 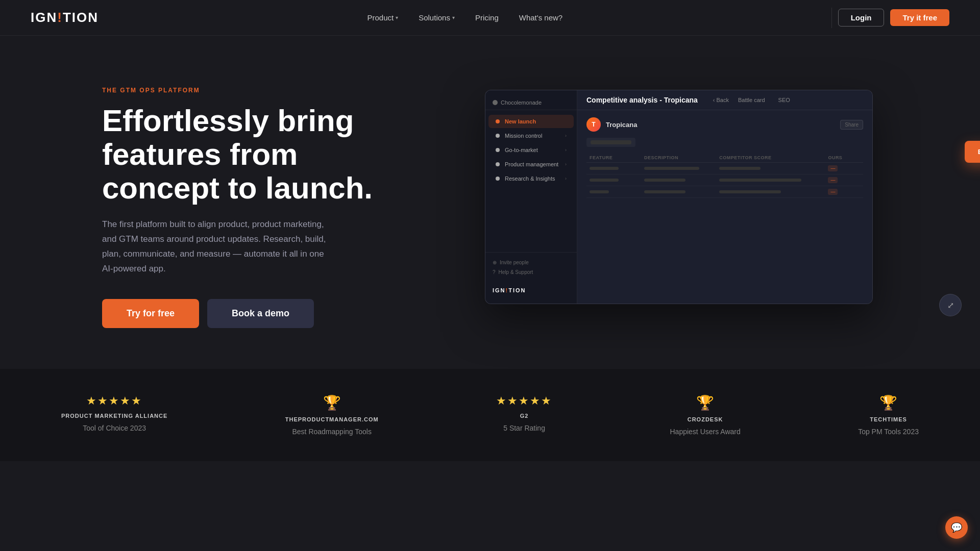 What do you see at coordinates (531, 272) in the screenshot?
I see `help-support-item: ? Help & Support` at bounding box center [531, 272].